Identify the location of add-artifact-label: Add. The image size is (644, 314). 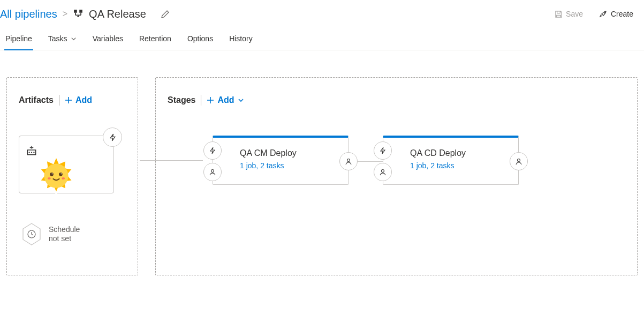
(84, 100).